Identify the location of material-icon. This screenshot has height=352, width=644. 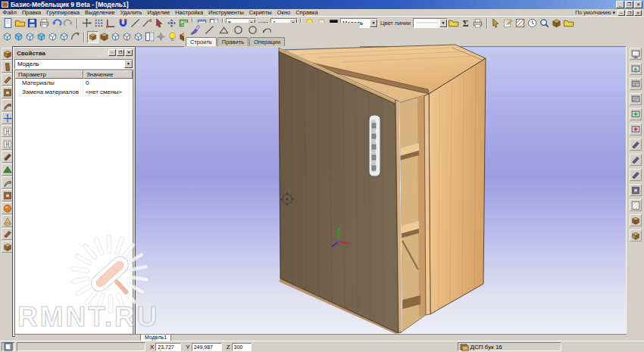
(454, 23).